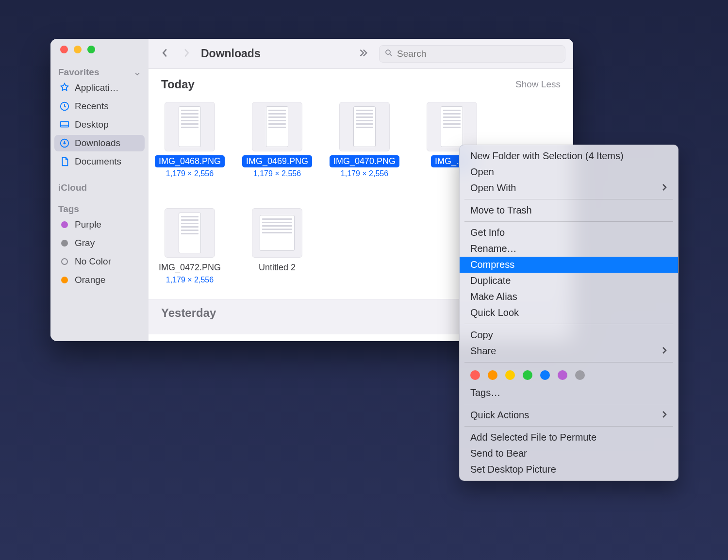  Describe the element at coordinates (137, 72) in the screenshot. I see `chevron-down-icon` at that location.